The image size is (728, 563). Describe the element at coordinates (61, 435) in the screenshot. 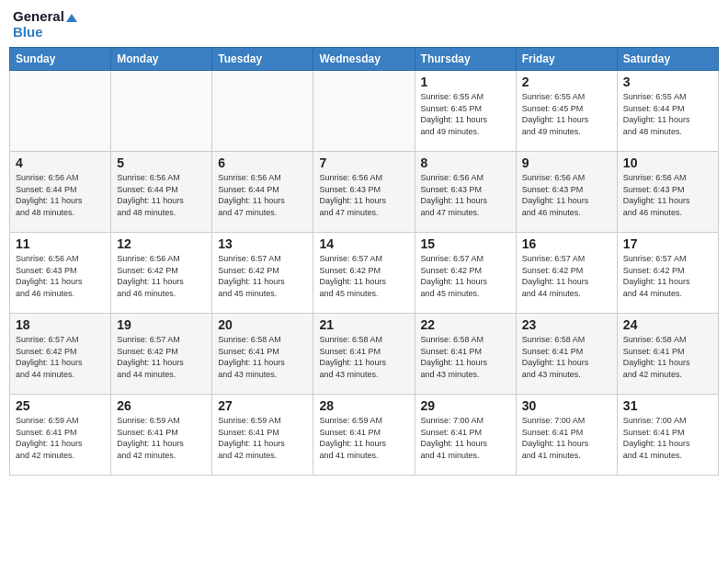

I see `calendar-cell: 25Sunrise: 6:59 AM Sunset: 6:41 PM Dayli…` at that location.